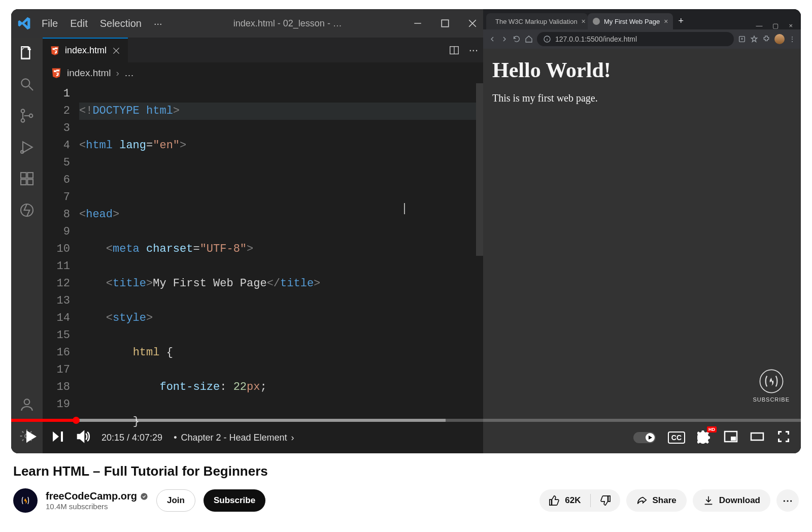  I want to click on tab-label: index.html, so click(86, 51).